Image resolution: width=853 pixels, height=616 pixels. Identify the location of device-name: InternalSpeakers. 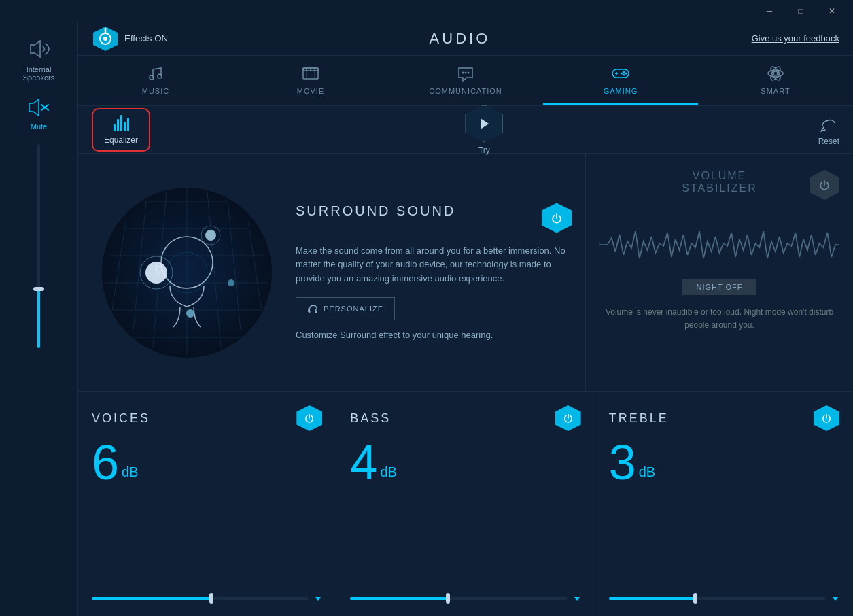
(39, 73).